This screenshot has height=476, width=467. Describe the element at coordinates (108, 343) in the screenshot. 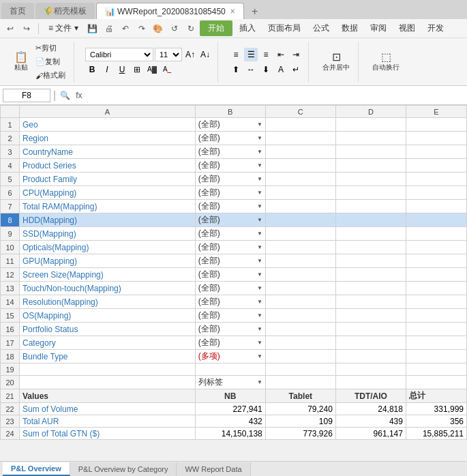

I see `cell-a-17: Category` at that location.